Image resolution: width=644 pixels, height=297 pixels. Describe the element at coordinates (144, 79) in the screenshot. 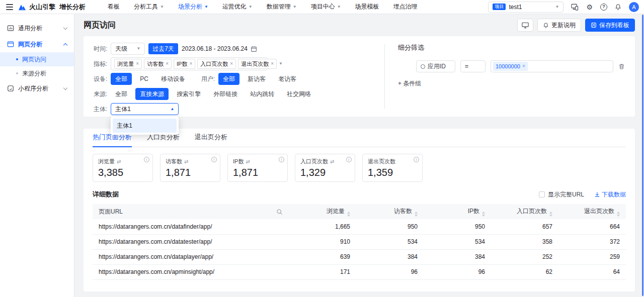

I see `device-option-pc: PC` at that location.